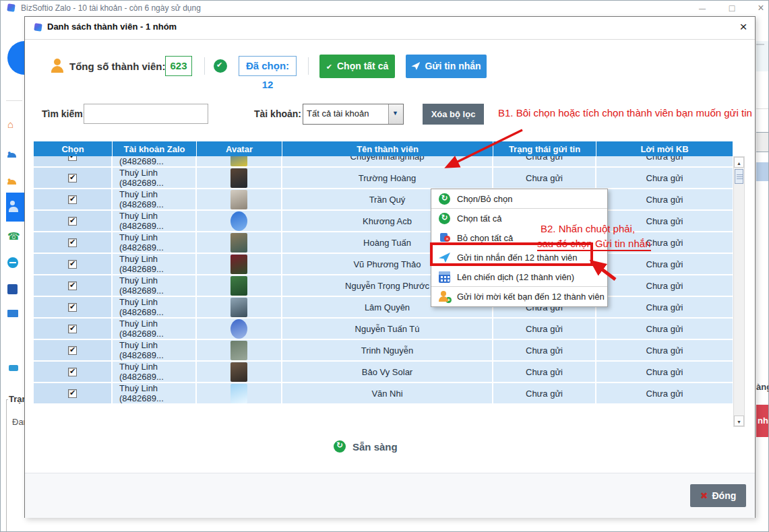  I want to click on chat-icon, so click(13, 263).